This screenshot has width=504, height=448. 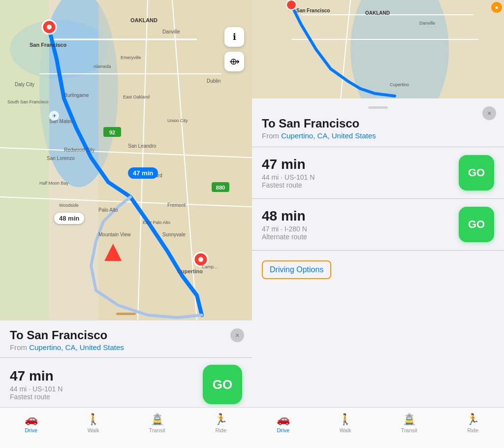 What do you see at coordinates (234, 62) in the screenshot?
I see `location-button: ⟴` at bounding box center [234, 62].